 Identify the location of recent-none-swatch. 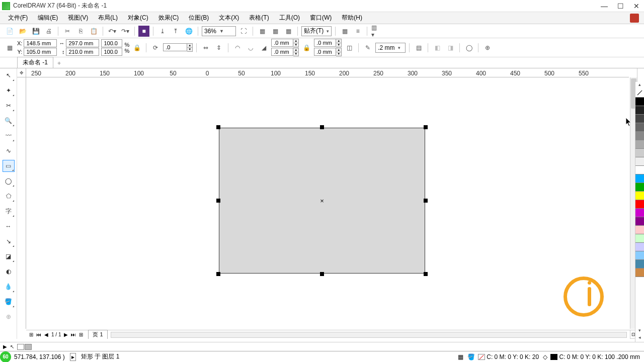
(21, 347).